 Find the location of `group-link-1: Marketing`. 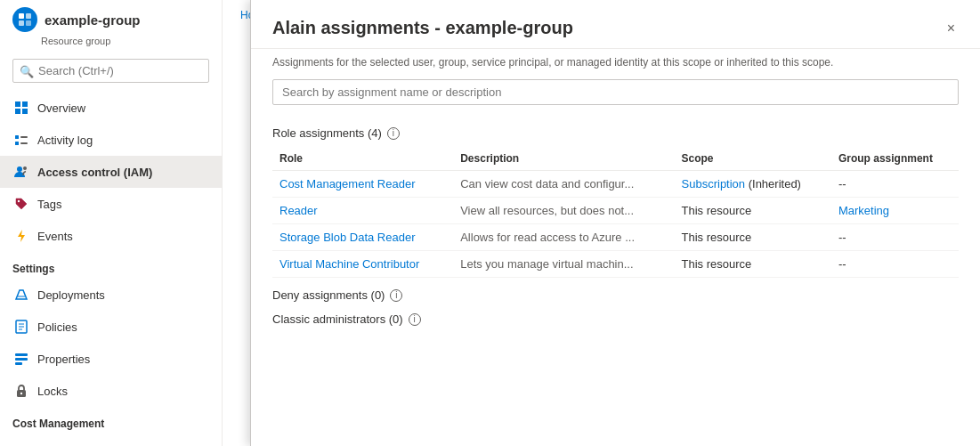

group-link-1: Marketing is located at coordinates (863, 210).